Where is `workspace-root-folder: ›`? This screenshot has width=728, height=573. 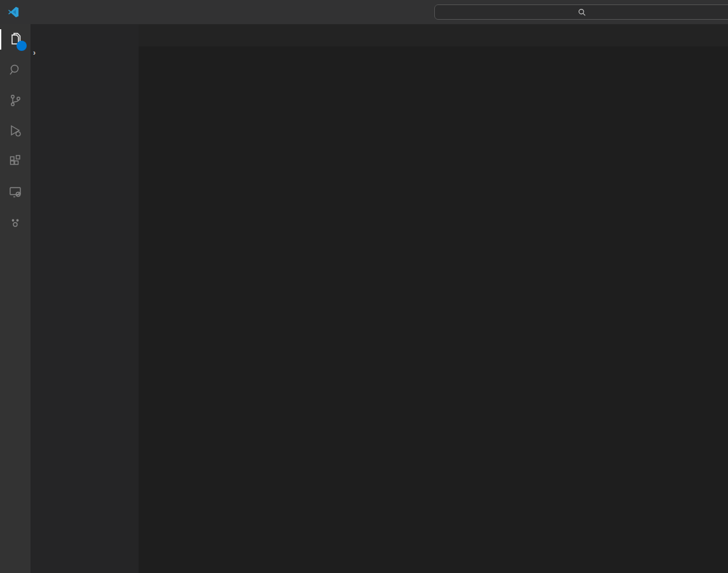 workspace-root-folder: › is located at coordinates (85, 53).